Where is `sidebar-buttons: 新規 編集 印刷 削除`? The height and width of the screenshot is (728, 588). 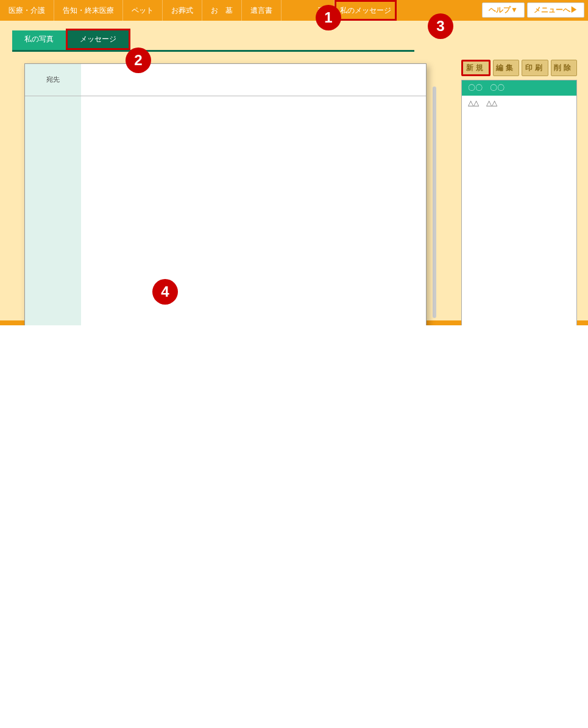
sidebar-buttons: 新規 編集 印刷 削除 is located at coordinates (519, 68).